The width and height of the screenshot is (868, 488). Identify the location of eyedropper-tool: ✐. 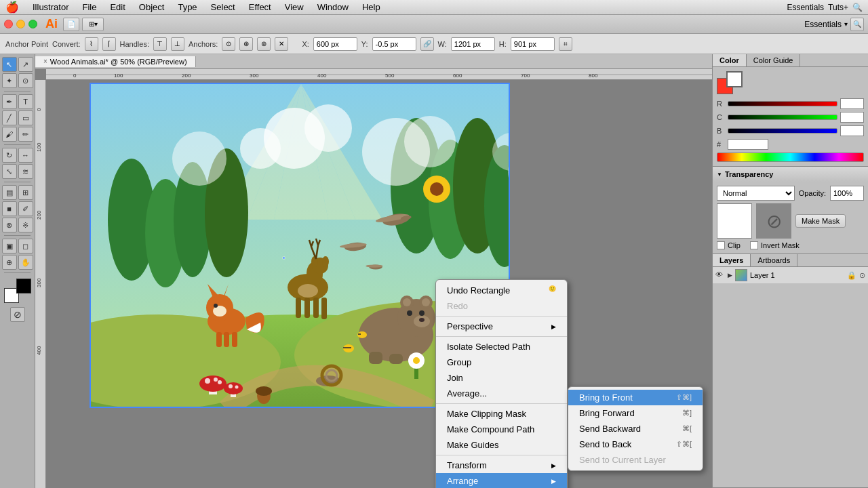
(26, 209).